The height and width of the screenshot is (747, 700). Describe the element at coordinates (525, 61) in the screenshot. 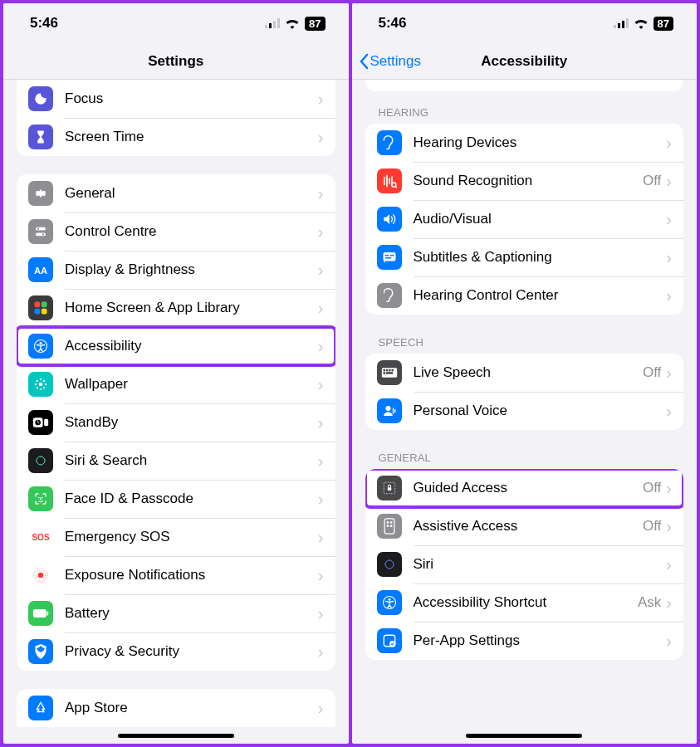

I see `nav-header: Settings Accessibility` at that location.